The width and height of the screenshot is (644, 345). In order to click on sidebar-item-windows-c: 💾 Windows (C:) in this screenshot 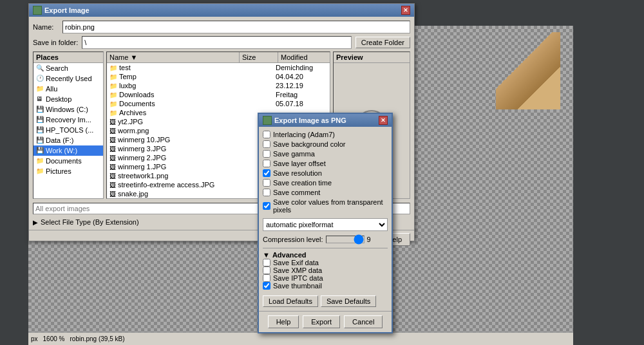, I will do `click(68, 109)`.